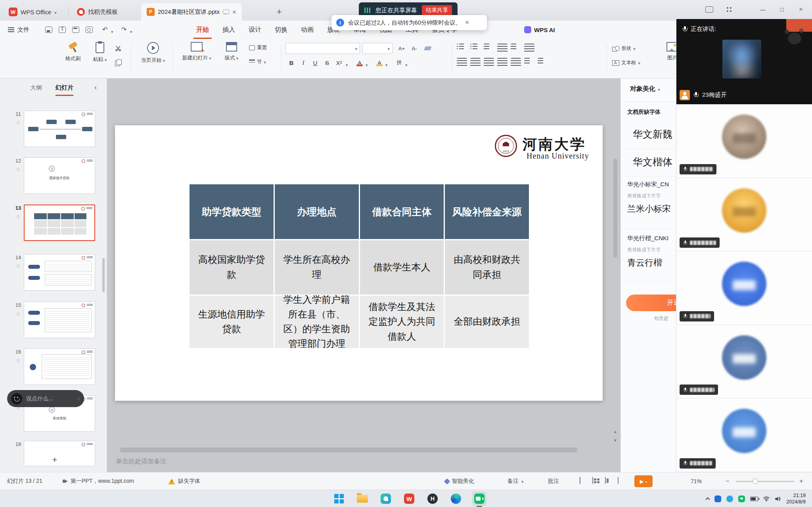  I want to click on document-tab: 2024暑期社区宣讲.pptx, so click(192, 12).